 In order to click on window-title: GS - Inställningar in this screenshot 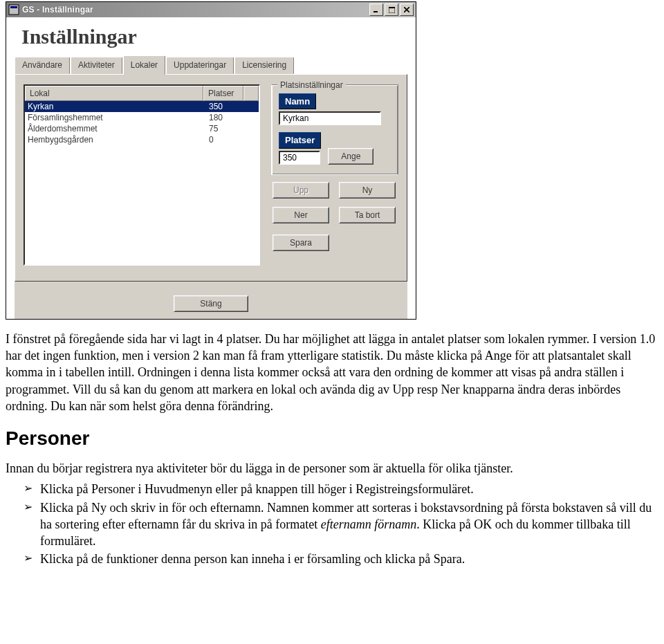, I will do `click(196, 10)`.